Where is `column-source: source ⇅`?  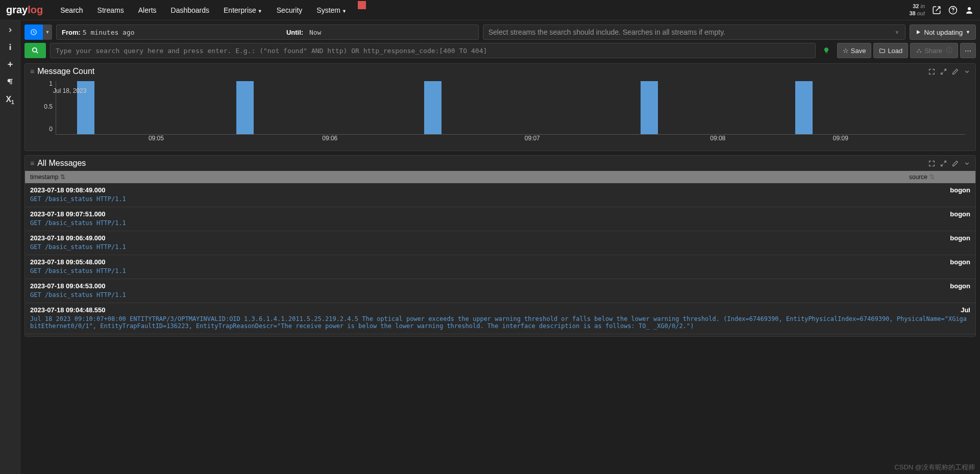 column-source: source ⇅ is located at coordinates (940, 177).